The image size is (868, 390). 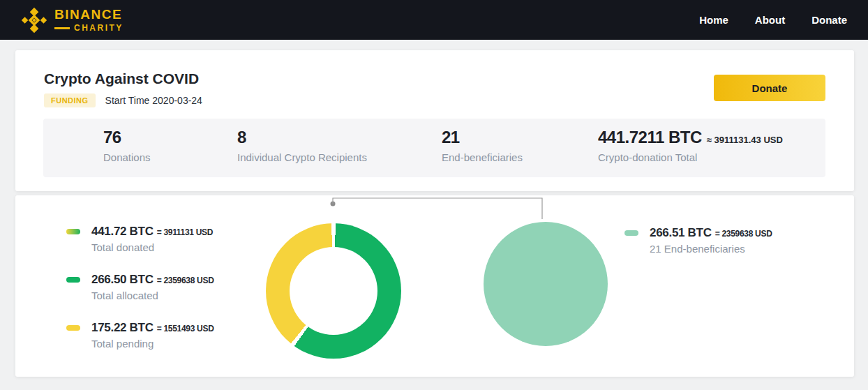 What do you see at coordinates (140, 287) in the screenshot?
I see `legend-item-total-allocated: 266.50 BTC = 2359638 USD Total allocated` at bounding box center [140, 287].